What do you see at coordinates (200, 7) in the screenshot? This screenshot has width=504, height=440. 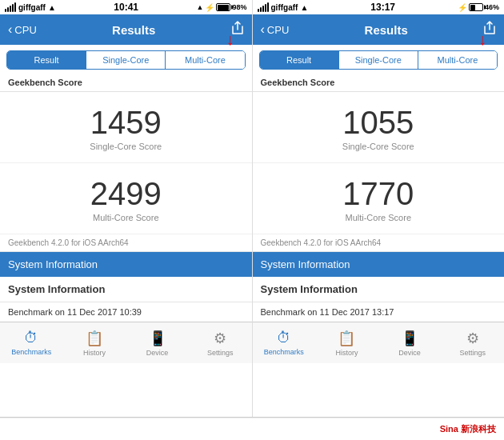 I see `location-icon: ▲` at bounding box center [200, 7].